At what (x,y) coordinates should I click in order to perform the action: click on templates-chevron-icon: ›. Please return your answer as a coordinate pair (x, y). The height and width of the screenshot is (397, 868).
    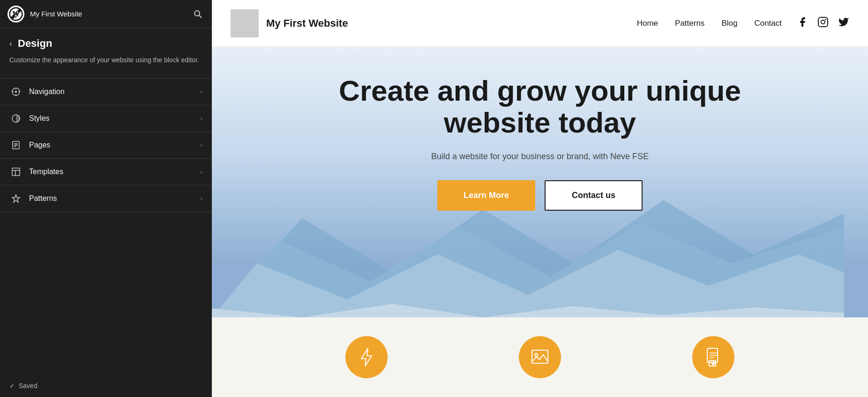
    Looking at the image, I should click on (202, 172).